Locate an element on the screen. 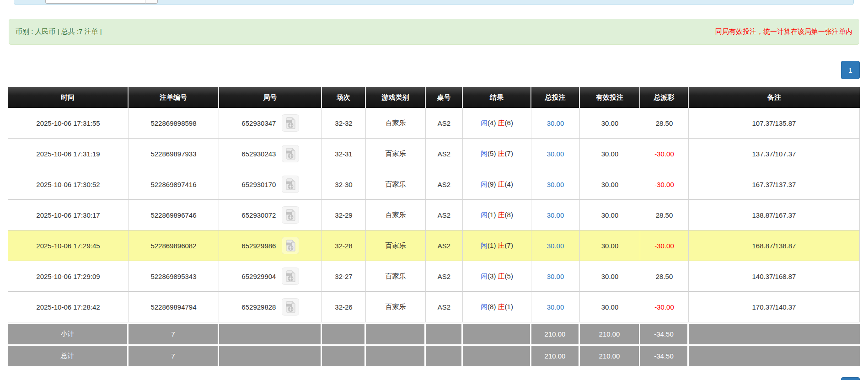 The width and height of the screenshot is (868, 380). cell-bet-id: 522869894794 is located at coordinates (174, 307).